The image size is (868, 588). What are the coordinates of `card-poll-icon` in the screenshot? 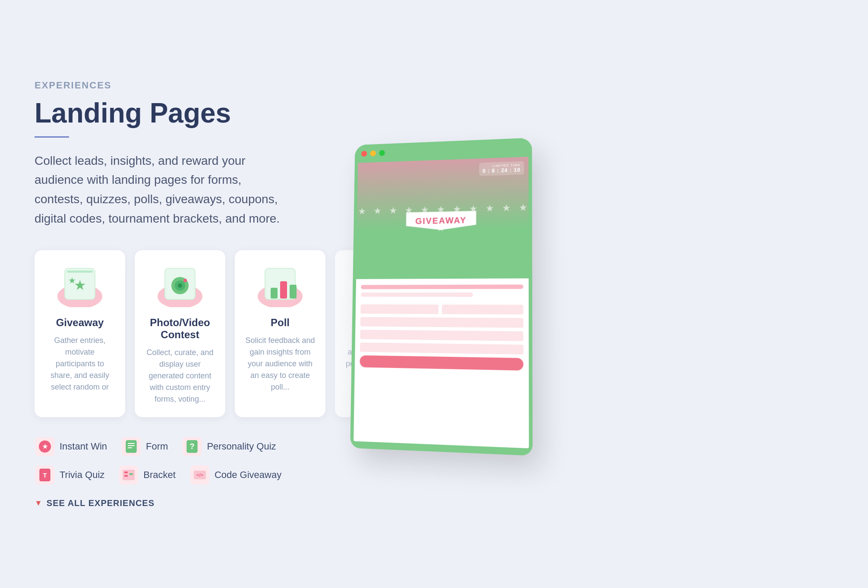 It's located at (280, 286).